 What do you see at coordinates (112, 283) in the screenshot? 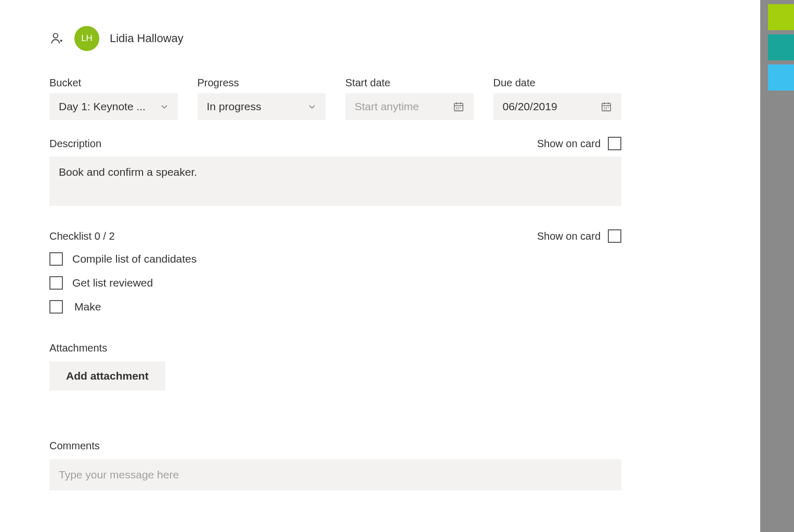
I see `checklist-item-text: Get list reviewed` at bounding box center [112, 283].